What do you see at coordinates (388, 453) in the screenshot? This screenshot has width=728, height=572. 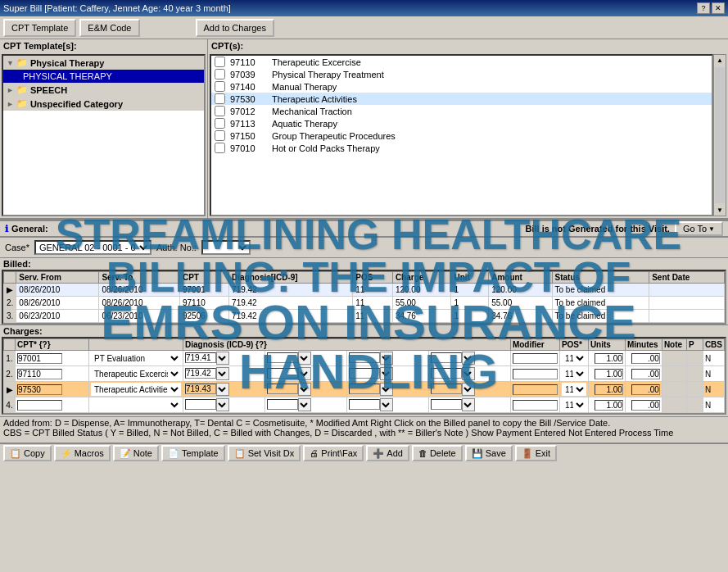 I see `add-button: ➕ Add` at bounding box center [388, 453].